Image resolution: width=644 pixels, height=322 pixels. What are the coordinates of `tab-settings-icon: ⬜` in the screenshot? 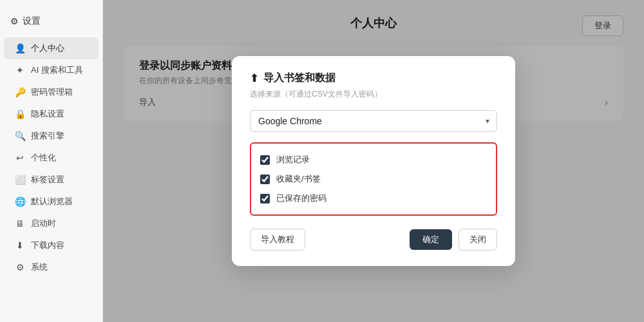 It's located at (20, 180).